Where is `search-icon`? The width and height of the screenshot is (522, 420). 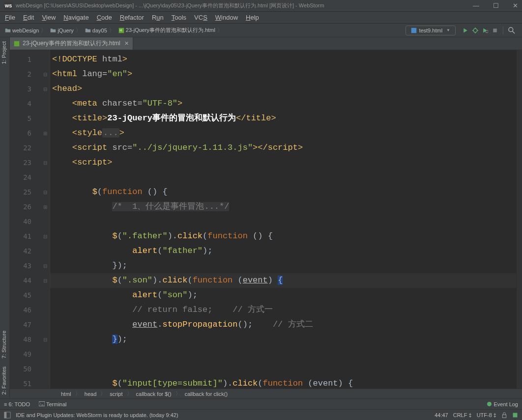
search-icon is located at coordinates (512, 30).